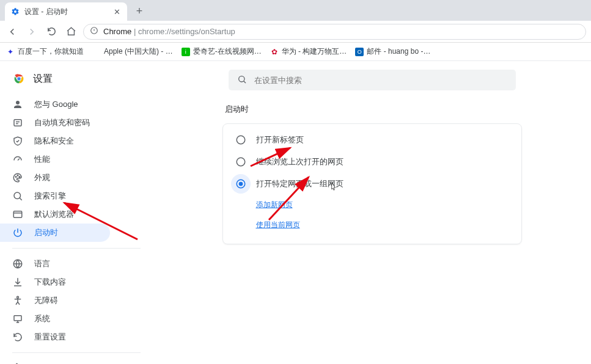 The image size is (591, 364). What do you see at coordinates (55, 214) in the screenshot?
I see `sidebar-item-browser: 默认浏览器` at bounding box center [55, 214].